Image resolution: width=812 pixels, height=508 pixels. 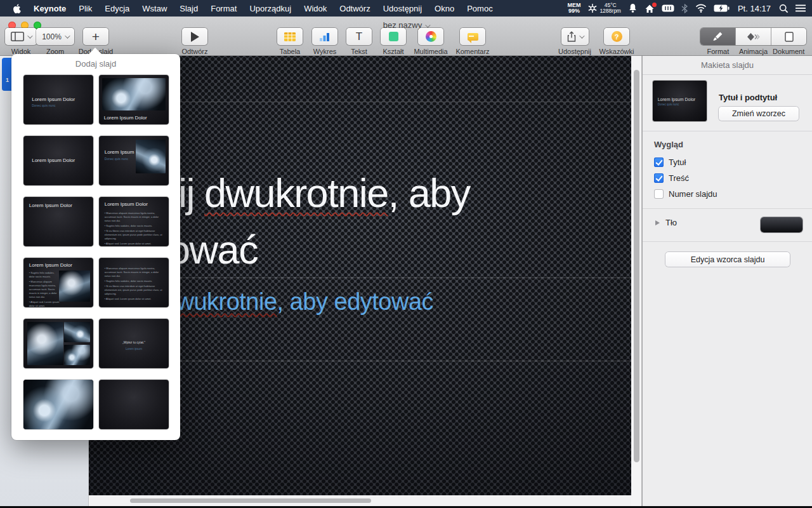 What do you see at coordinates (85, 9) in the screenshot?
I see `menu-item-plik: Plik` at bounding box center [85, 9].